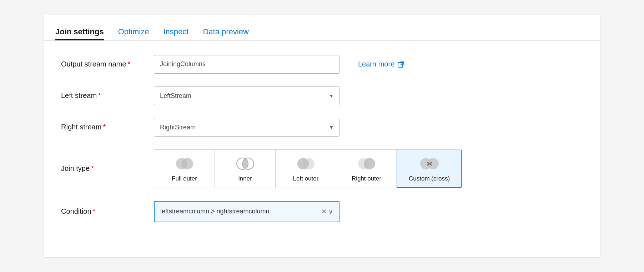  I want to click on left-outer-label: Left outer, so click(306, 179).